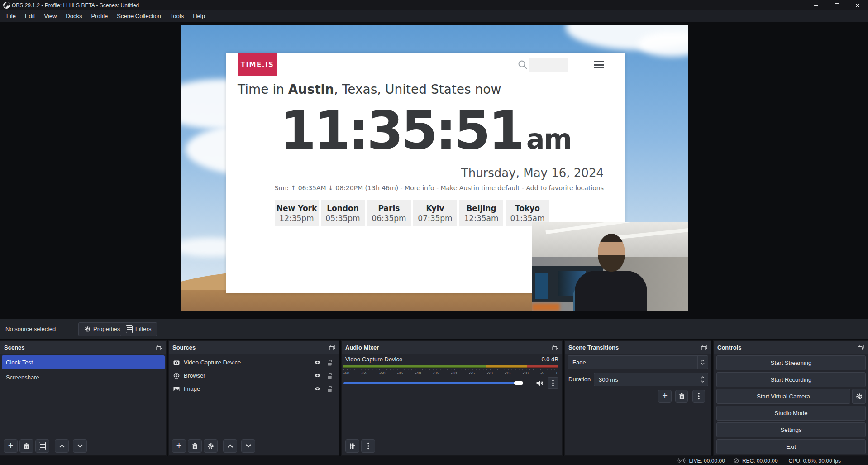 This screenshot has width=868, height=465. I want to click on mixer-channel-menu-button, so click(553, 383).